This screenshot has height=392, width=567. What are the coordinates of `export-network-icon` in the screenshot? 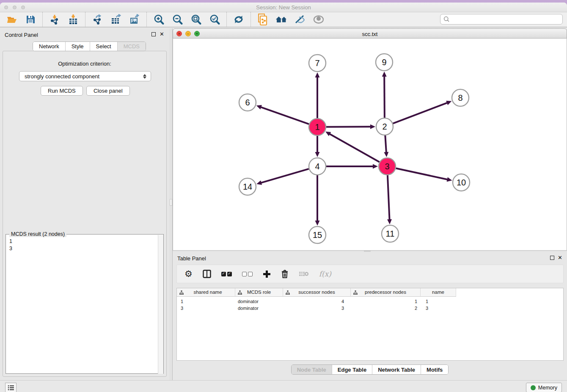 It's located at (97, 19).